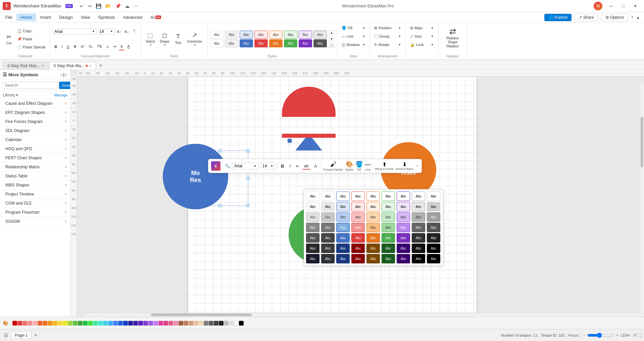 This screenshot has width=644, height=341. I want to click on sidebar-item-five-forces: Five Forces Diagram ✕, so click(35, 122).